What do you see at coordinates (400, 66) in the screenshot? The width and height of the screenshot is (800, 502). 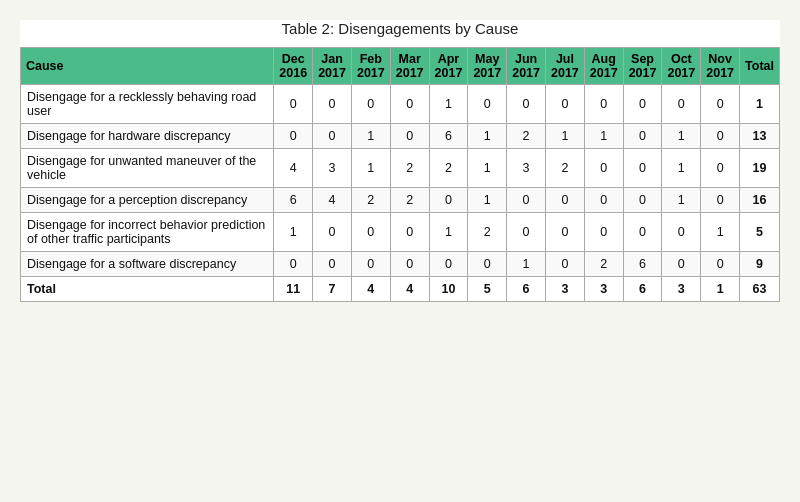 I see `table-header-row: Cause Dec2016 Jan2017 Feb2017 Mar2017 Ap…` at bounding box center [400, 66].